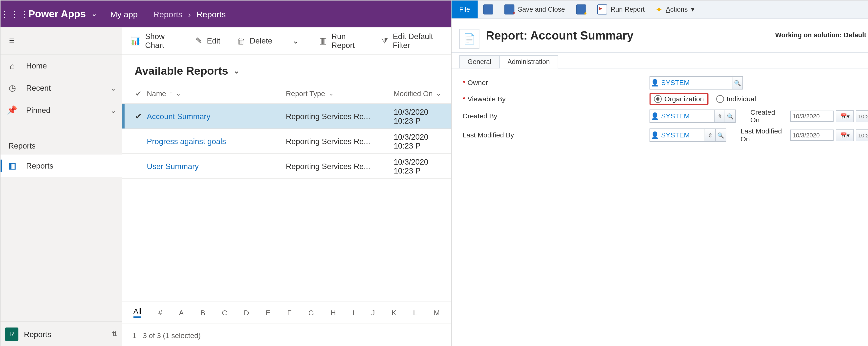 The image size is (868, 346). I want to click on admin-form: *Owner 👤 SYSTEM 🔍 *Viewable By Organizat…, so click(660, 109).